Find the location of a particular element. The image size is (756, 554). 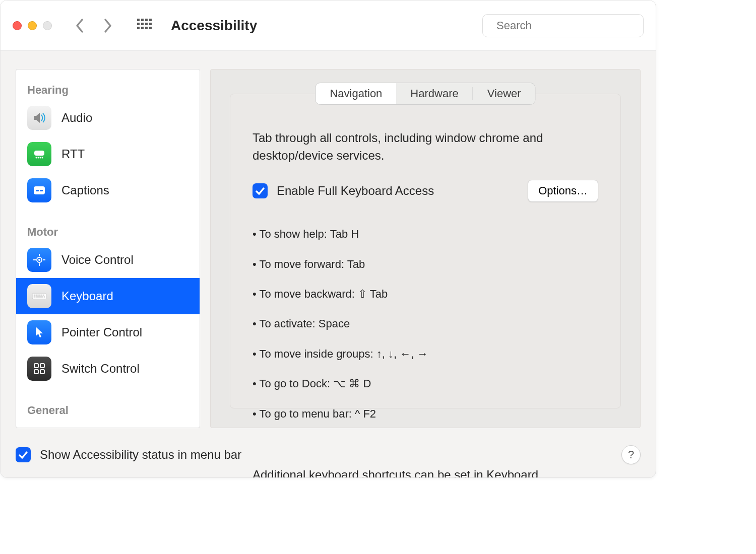

enable-full-keyboard-access-checkbox is located at coordinates (260, 191).